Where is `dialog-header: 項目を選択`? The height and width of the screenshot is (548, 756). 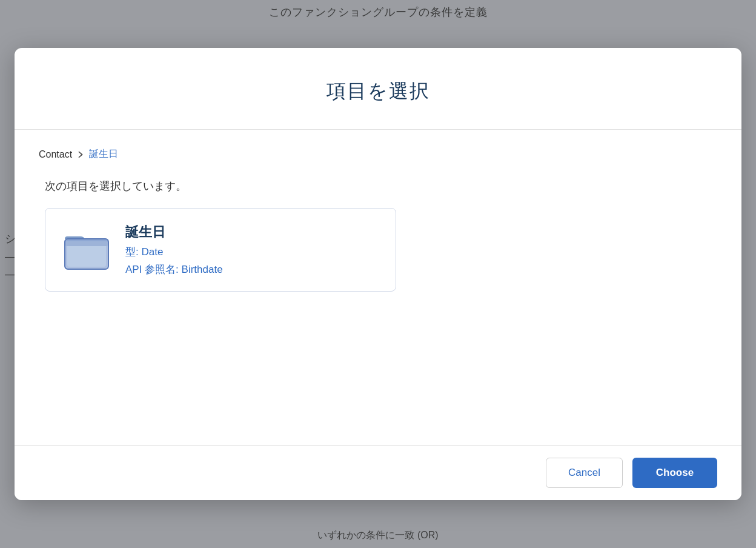 dialog-header: 項目を選択 is located at coordinates (378, 89).